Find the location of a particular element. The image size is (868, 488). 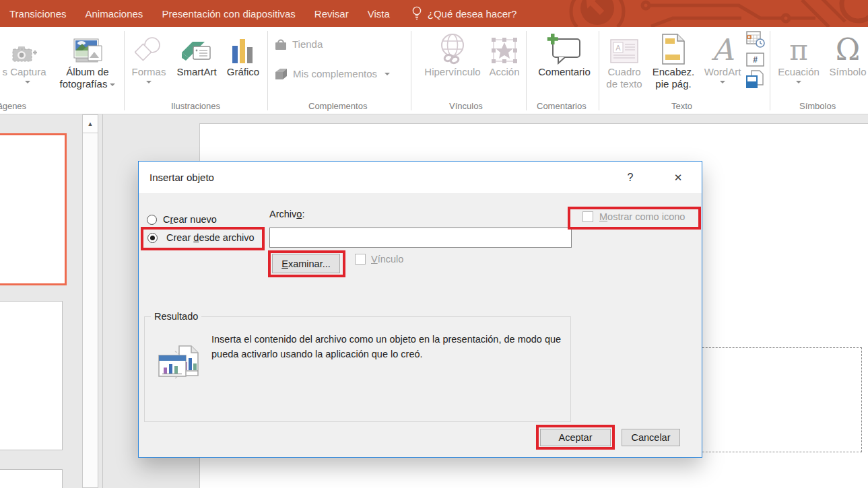

tab-revisar: Revisar is located at coordinates (331, 13).